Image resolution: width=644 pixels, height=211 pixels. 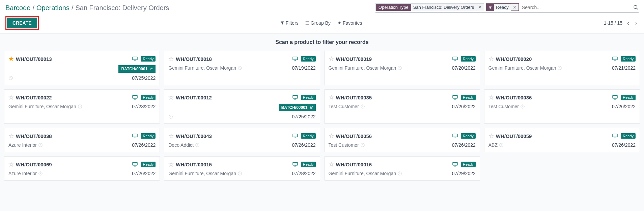 I want to click on tag-label: Operation Type, so click(x=393, y=7).